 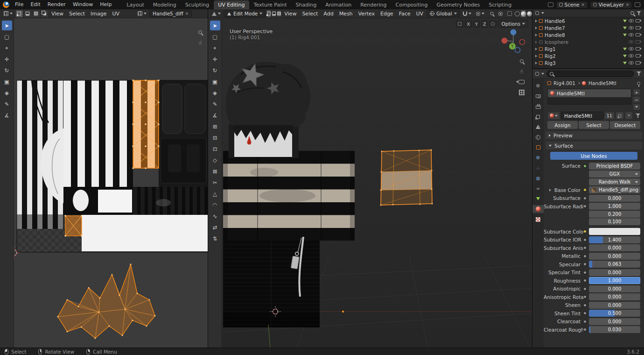 What do you see at coordinates (142, 14) in the screenshot?
I see `browse-image-button` at bounding box center [142, 14].